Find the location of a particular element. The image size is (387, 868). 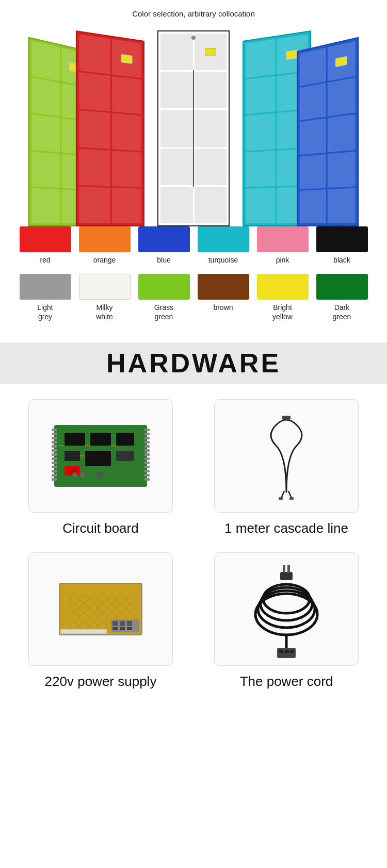

cascade-line-image-box is located at coordinates (286, 456).